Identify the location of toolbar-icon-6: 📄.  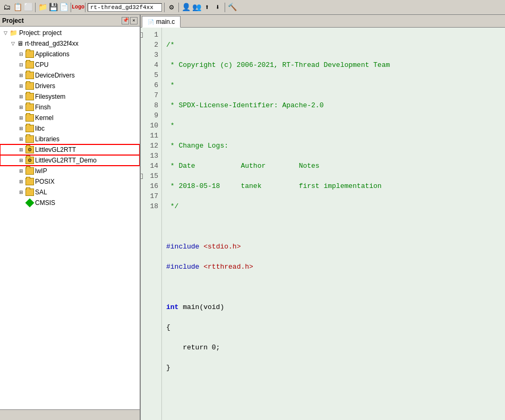
(64, 7).